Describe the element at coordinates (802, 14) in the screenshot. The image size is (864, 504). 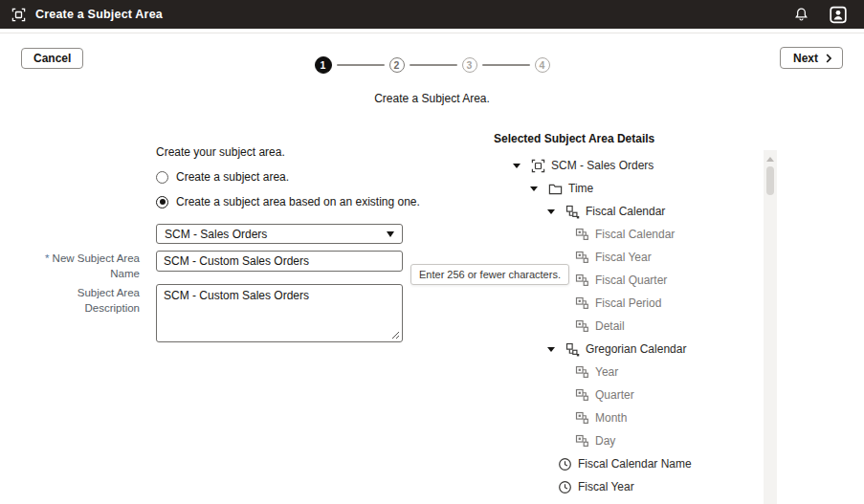
I see `bell-icon` at that location.